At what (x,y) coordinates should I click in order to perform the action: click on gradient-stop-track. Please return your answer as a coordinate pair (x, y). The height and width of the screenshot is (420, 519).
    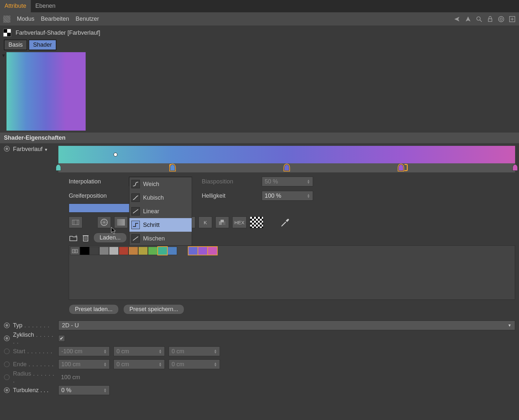
    Looking at the image, I should click on (287, 168).